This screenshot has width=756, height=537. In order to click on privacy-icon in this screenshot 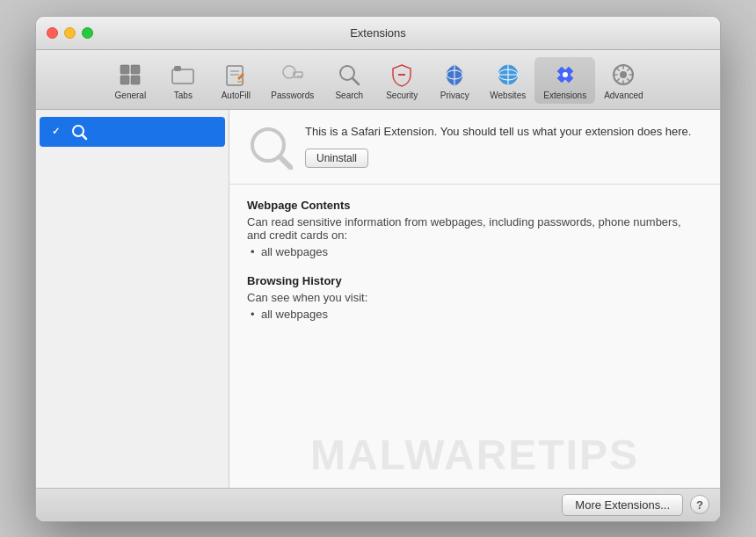, I will do `click(454, 75)`.